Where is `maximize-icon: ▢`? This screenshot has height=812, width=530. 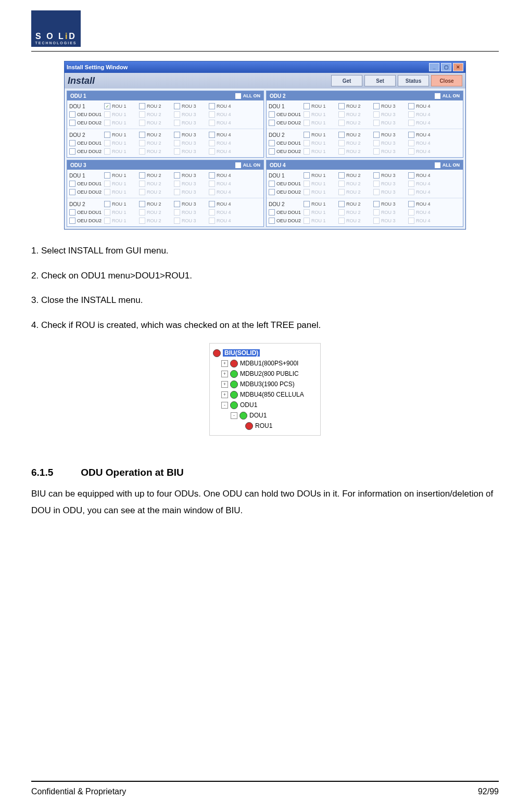 maximize-icon: ▢ is located at coordinates (446, 67).